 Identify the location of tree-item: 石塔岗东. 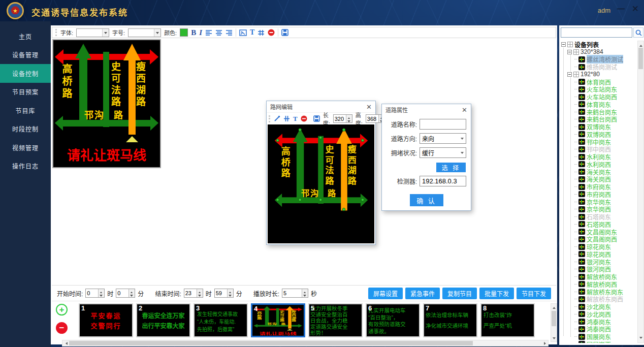
(598, 216).